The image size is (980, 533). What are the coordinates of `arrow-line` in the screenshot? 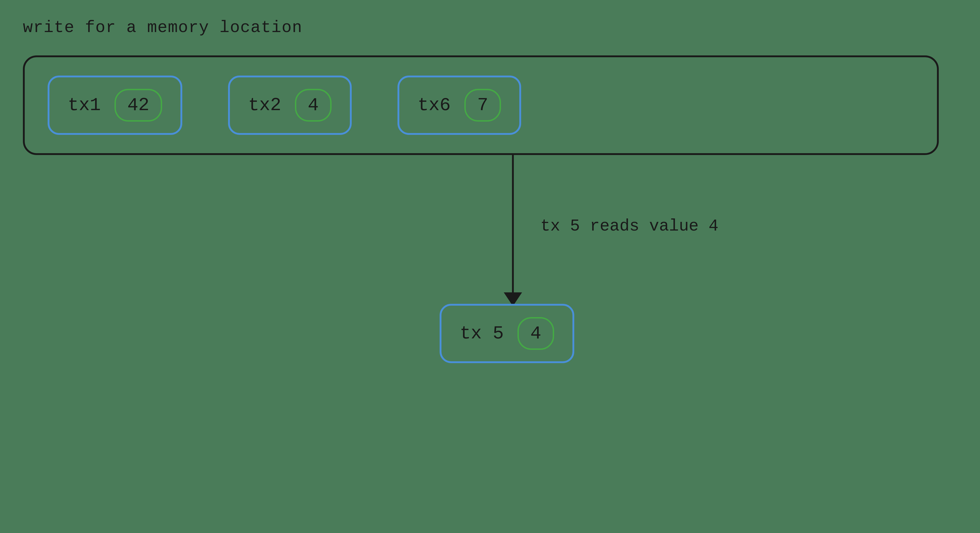 It's located at (513, 224).